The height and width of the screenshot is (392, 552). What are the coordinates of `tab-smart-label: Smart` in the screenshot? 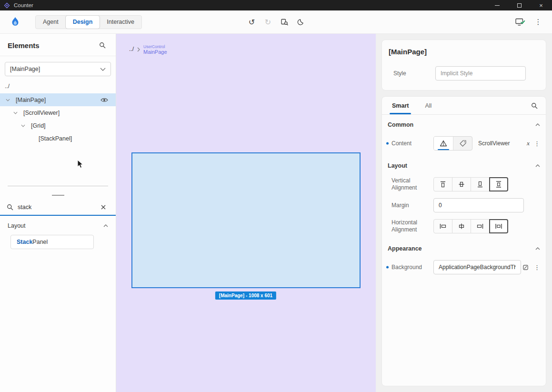 It's located at (400, 106).